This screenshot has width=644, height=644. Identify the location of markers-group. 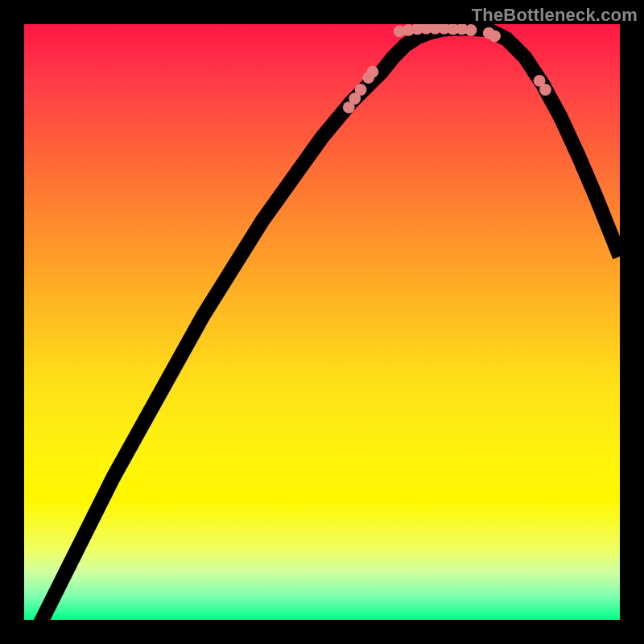
(448, 69).